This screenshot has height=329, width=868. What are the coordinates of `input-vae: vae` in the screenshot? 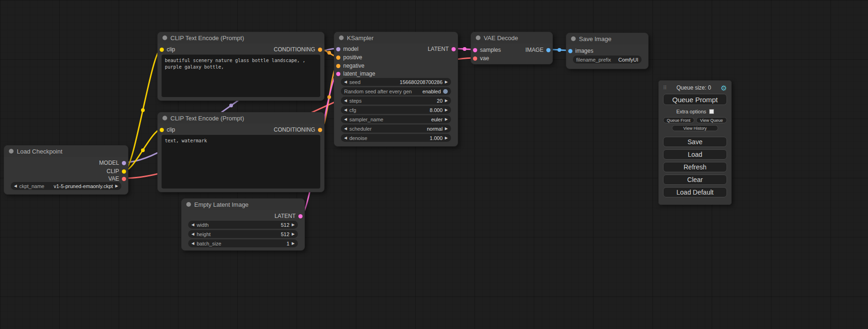 It's located at (481, 58).